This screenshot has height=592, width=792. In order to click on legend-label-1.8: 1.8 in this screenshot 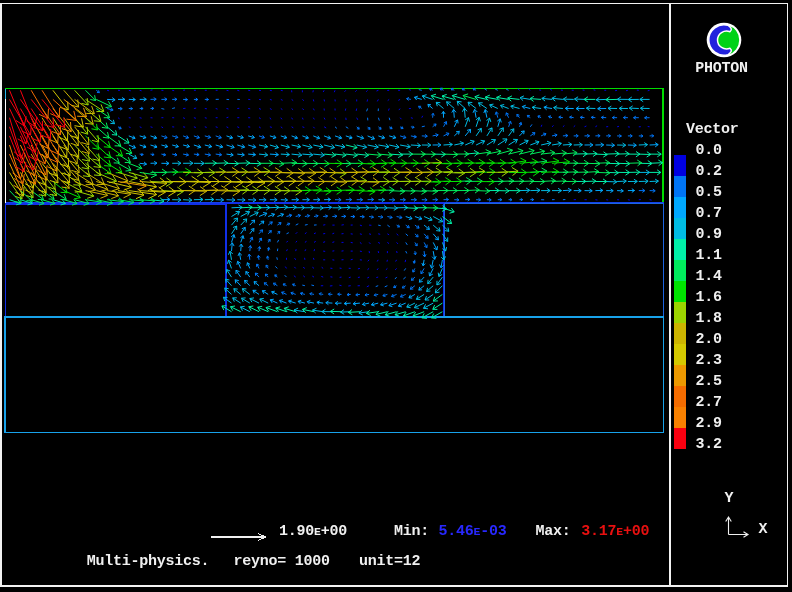, I will do `click(710, 318)`.